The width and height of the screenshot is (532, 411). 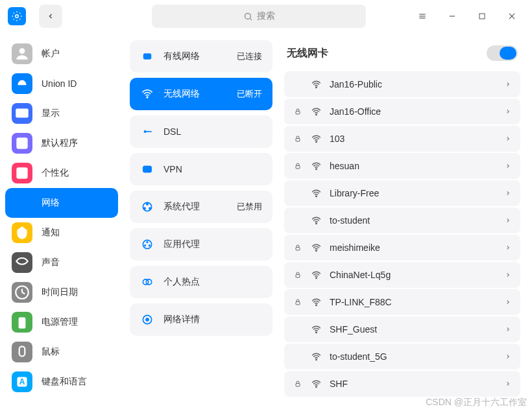 What do you see at coordinates (62, 322) in the screenshot?
I see `sidebar-item-9: 电源管理` at bounding box center [62, 322].